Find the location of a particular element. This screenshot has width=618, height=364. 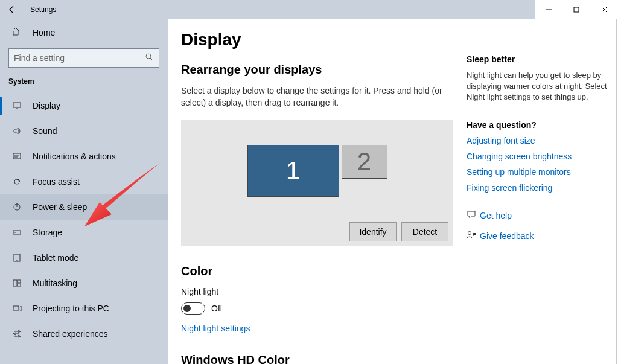

rearrange-heading: Rearrange your displays is located at coordinates (317, 70).